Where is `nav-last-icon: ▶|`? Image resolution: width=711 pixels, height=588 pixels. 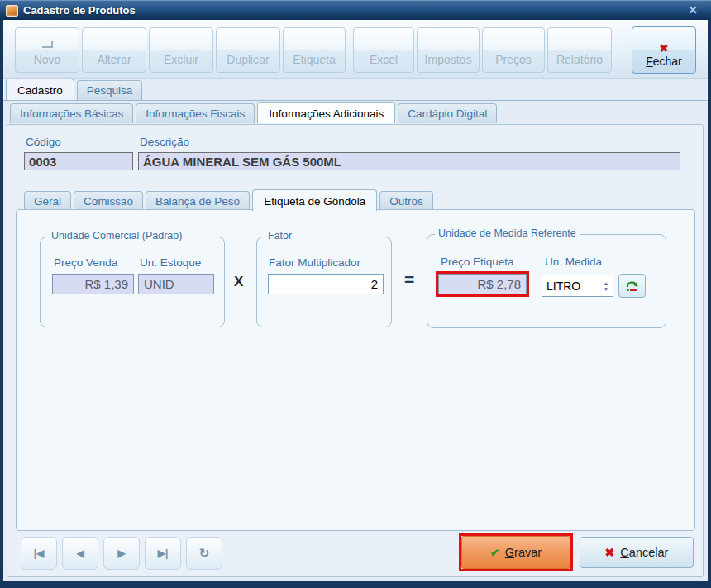
nav-last-icon: ▶| is located at coordinates (164, 553).